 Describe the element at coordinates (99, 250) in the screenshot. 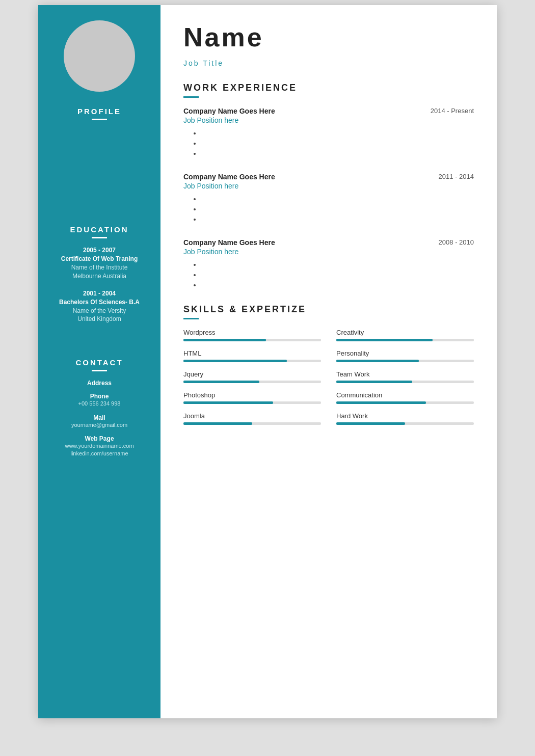

I see `edu-year-1: 2005 - 2007` at that location.